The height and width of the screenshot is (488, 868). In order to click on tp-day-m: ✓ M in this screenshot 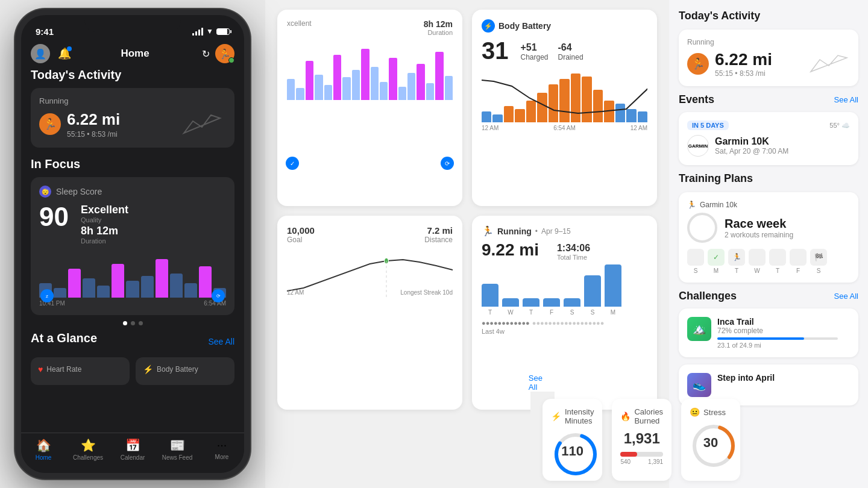, I will do `click(716, 261)`.